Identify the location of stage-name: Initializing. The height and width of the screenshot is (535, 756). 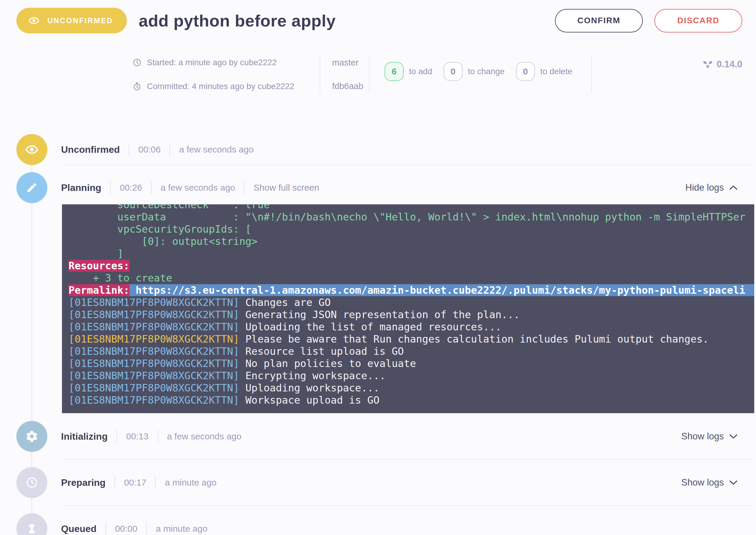
(84, 436).